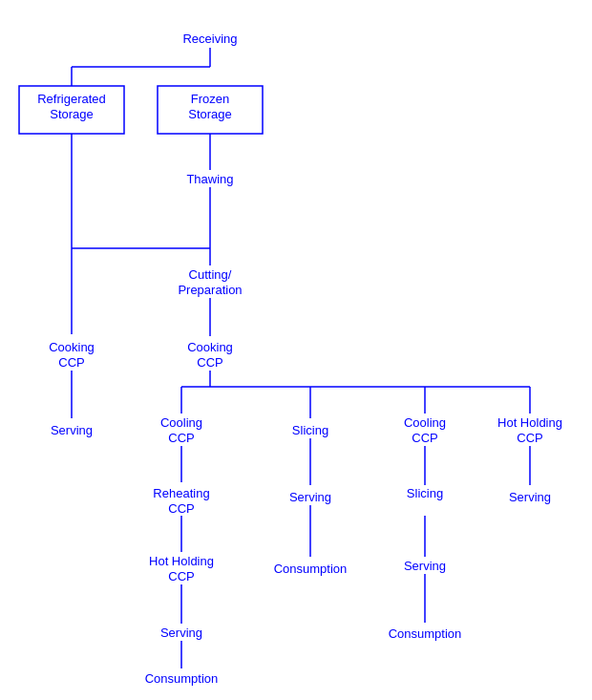 The image size is (592, 700). What do you see at coordinates (181, 678) in the screenshot?
I see `consumption-3-label: Consumption` at bounding box center [181, 678].